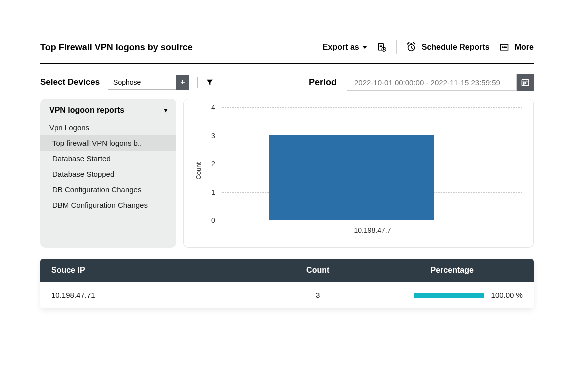 The height and width of the screenshot is (392, 574). Describe the element at coordinates (142, 82) in the screenshot. I see `device-select-value: Sophose` at that location.